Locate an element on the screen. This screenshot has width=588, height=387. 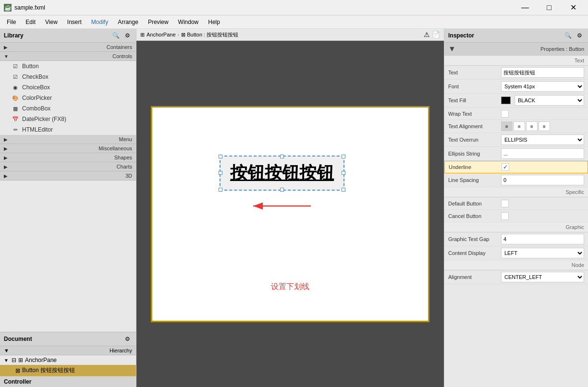
cancel-button-checkbox is located at coordinates (505, 216).